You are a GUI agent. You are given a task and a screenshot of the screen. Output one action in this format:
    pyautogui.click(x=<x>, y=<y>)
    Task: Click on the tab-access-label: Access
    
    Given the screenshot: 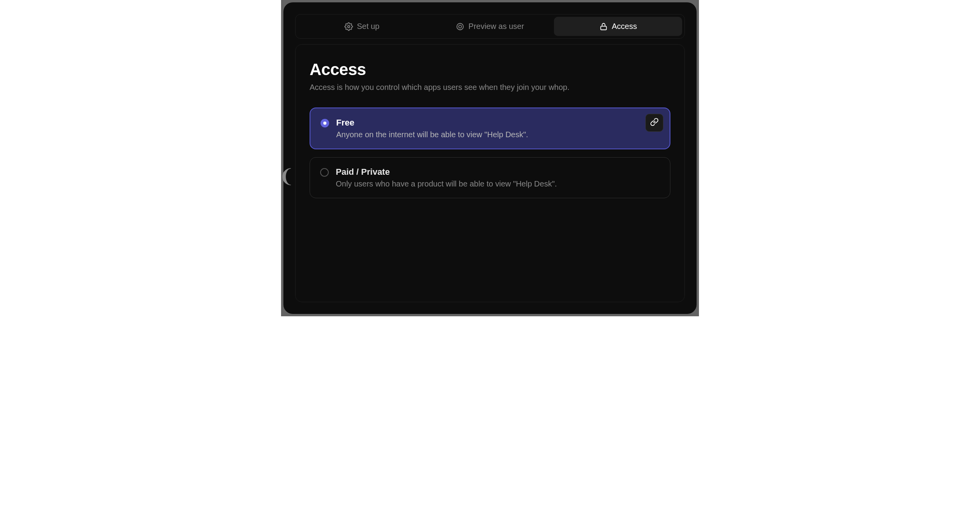 What is the action you would take?
    pyautogui.click(x=624, y=27)
    